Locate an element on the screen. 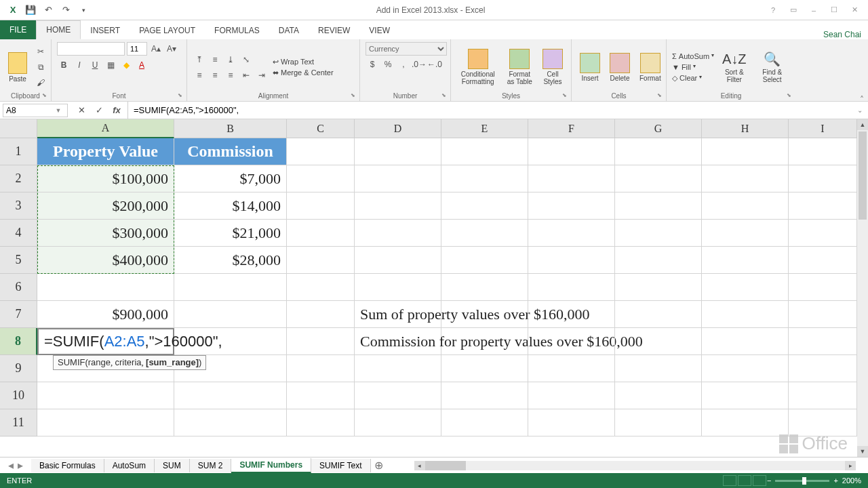 This screenshot has width=868, height=488. align-right-icon: ≡ is located at coordinates (231, 75).